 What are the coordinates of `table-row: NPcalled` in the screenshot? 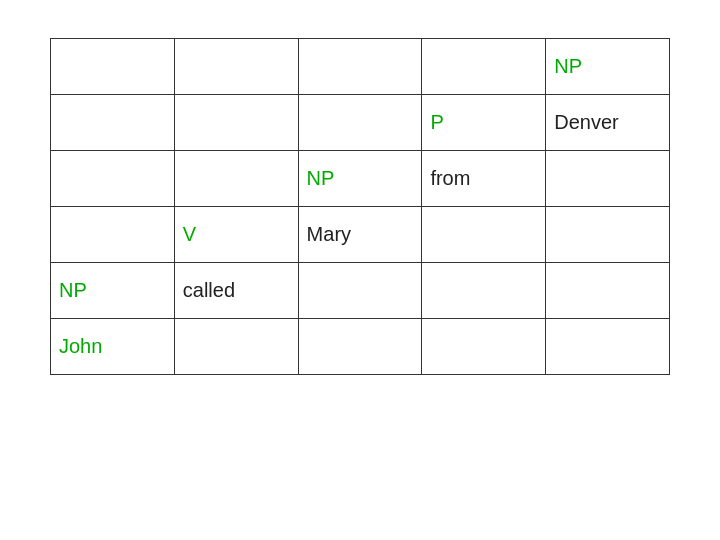 It's located at (360, 291).